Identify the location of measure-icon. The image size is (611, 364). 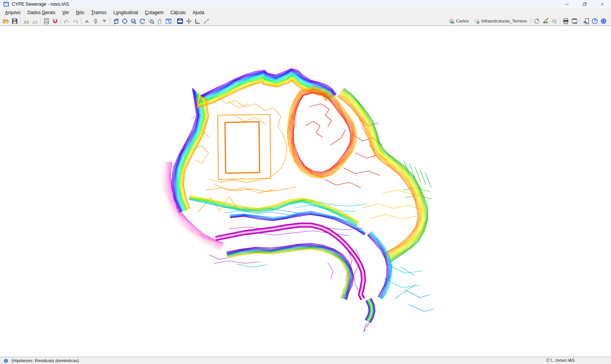
(206, 21).